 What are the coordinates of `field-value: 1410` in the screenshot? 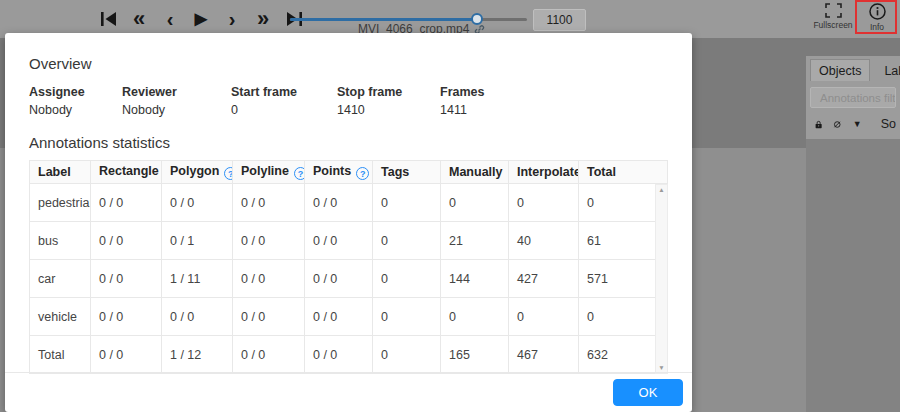 It's located at (388, 110).